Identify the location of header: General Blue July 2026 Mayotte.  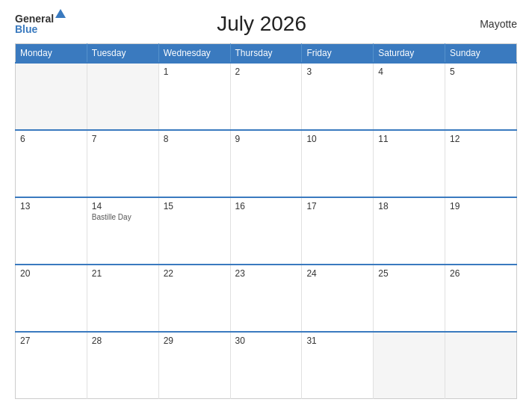
(266, 24).